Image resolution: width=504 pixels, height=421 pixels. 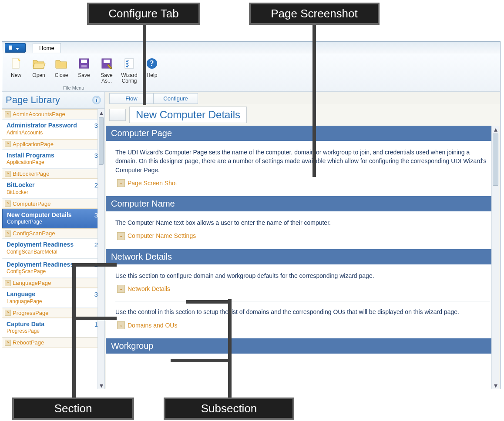 What do you see at coordinates (302, 257) in the screenshot?
I see `section-header: Network Details` at bounding box center [302, 257].